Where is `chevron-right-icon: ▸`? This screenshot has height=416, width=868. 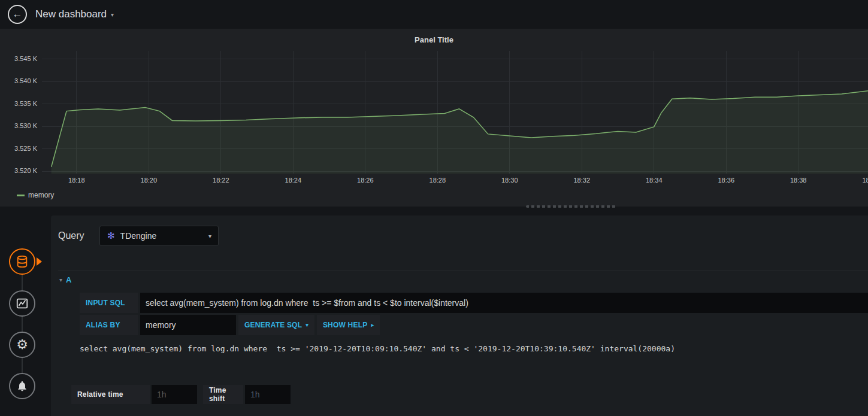 chevron-right-icon: ▸ is located at coordinates (373, 325).